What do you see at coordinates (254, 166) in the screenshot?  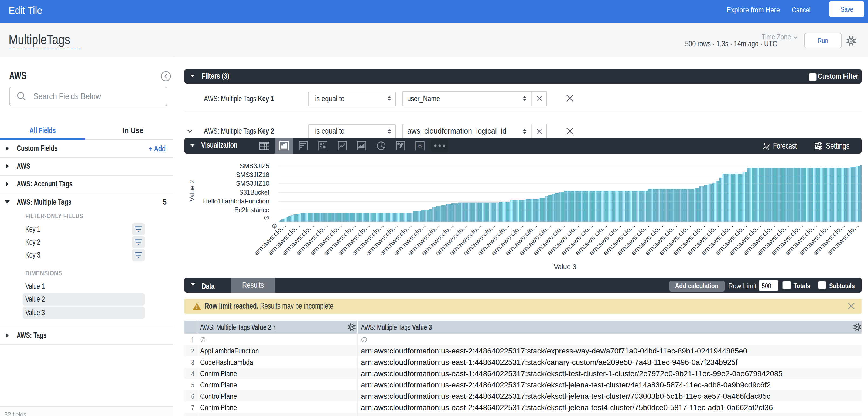 I see `svg-text: SMS3JIZ5` at bounding box center [254, 166].